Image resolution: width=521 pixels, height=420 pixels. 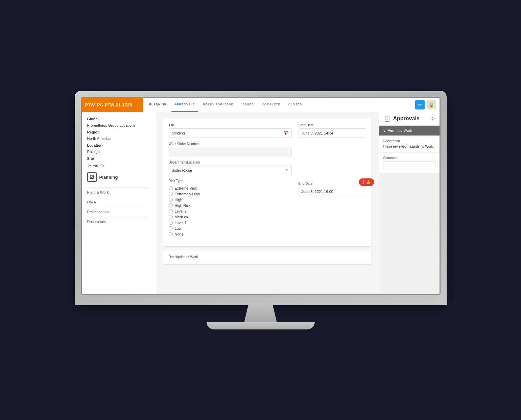 What do you see at coordinates (431, 105) in the screenshot?
I see `lock-button: 🔒` at bounding box center [431, 105].